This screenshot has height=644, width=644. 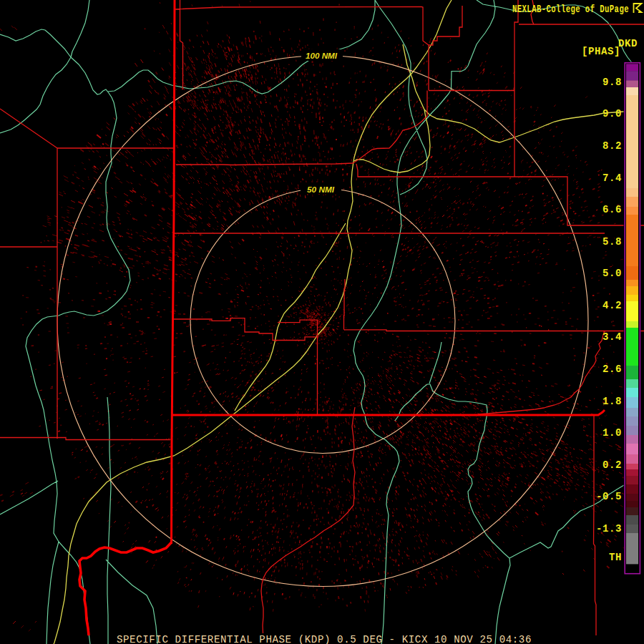 What do you see at coordinates (324, 639) in the screenshot?
I see `svg-text:SPECIFIC DIFFERENTIAL PHASE (K: SPECIFIC DIFFERENTIAL PHASE (KDP) 0.5 DE…` at bounding box center [324, 639].